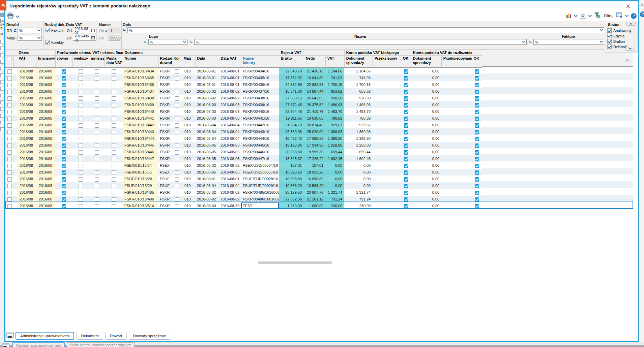  Describe the element at coordinates (30, 38) in the screenshot. I see `mag-select: %` at that location.